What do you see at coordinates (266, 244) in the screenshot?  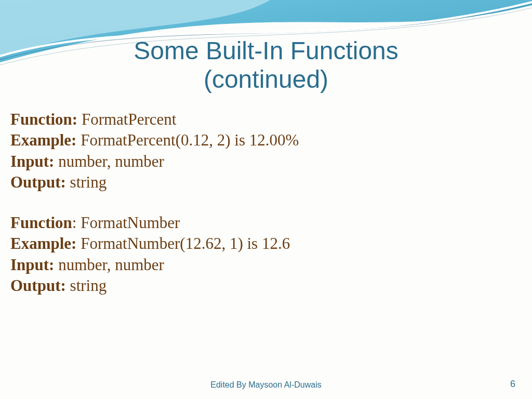 I see `example-line: Example: FormatNumber(12.62, 1) is 12.6` at bounding box center [266, 244].